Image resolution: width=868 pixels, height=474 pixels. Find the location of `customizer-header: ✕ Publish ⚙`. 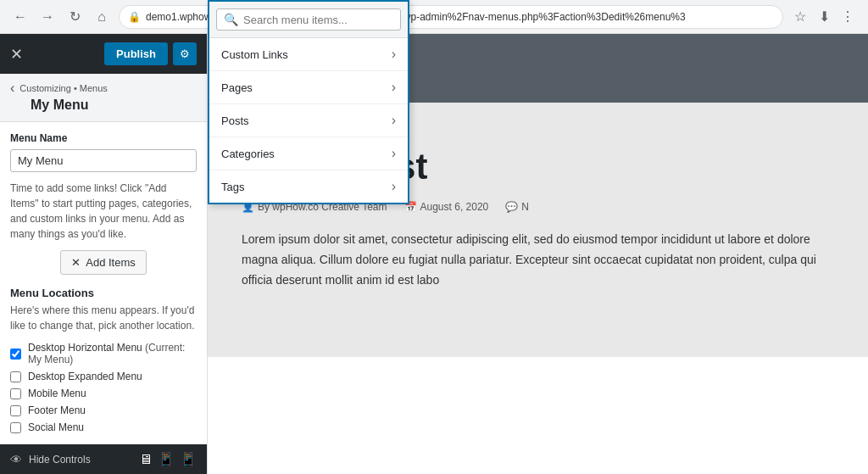

customizer-header: ✕ Publish ⚙ is located at coordinates (103, 54).